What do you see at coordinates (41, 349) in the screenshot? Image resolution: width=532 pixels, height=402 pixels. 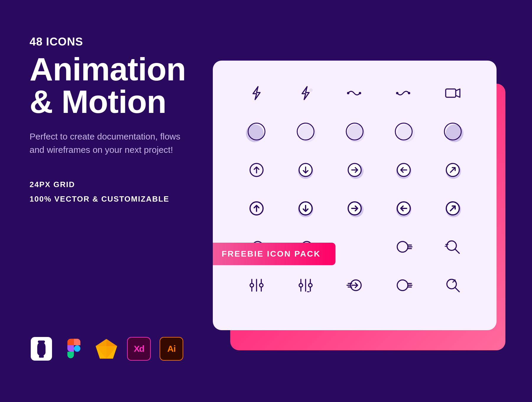 I see `craft-icon` at bounding box center [41, 349].